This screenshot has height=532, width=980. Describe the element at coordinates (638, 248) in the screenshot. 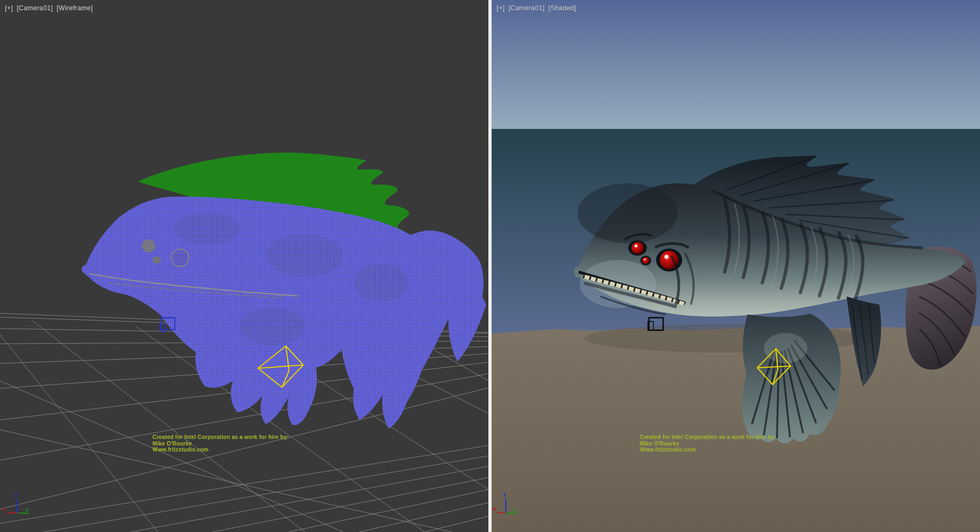

I see `red-eye-left` at that location.